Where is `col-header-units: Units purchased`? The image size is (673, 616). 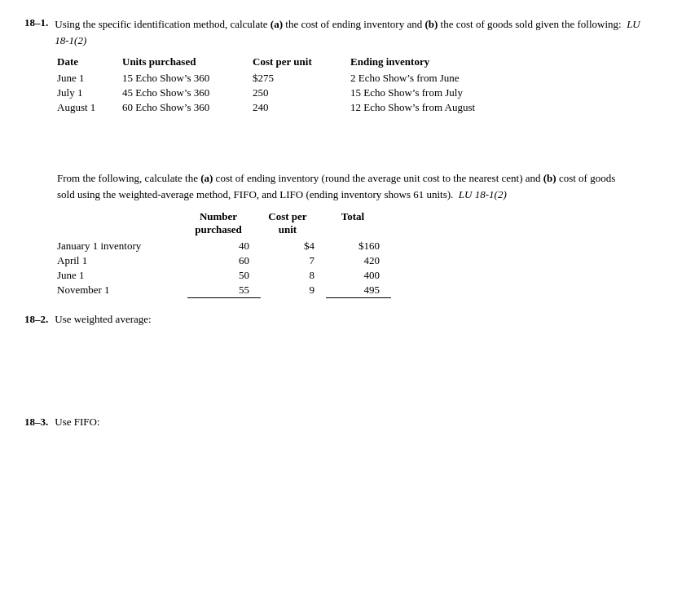 col-header-units: Units purchased is located at coordinates (187, 63).